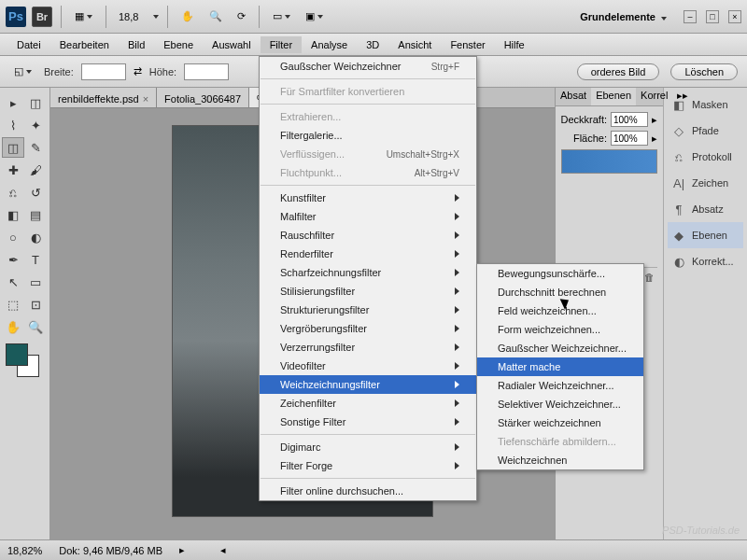 The height and width of the screenshot is (560, 747). I want to click on clear-button: Löschen, so click(704, 72).